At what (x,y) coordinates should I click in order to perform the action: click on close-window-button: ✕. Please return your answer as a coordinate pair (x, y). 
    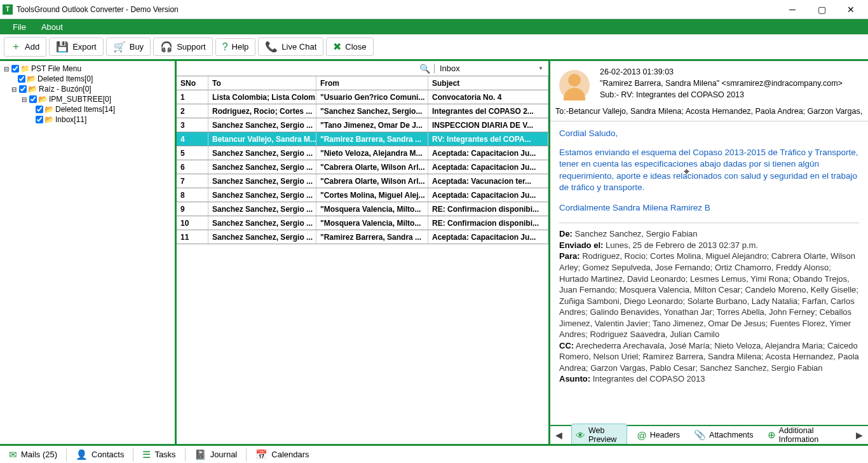
    Looking at the image, I should click on (851, 10).